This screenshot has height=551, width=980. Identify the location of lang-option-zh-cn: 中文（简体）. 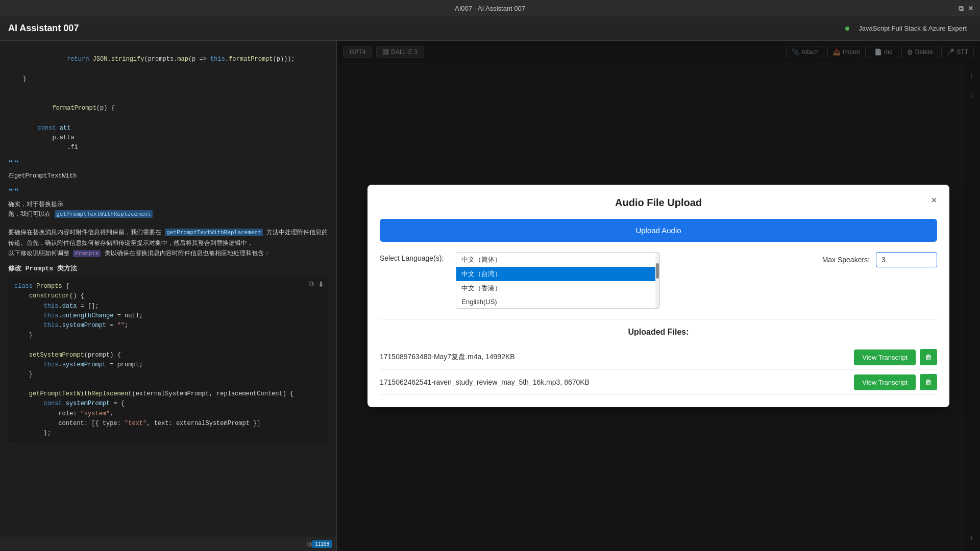
(558, 260).